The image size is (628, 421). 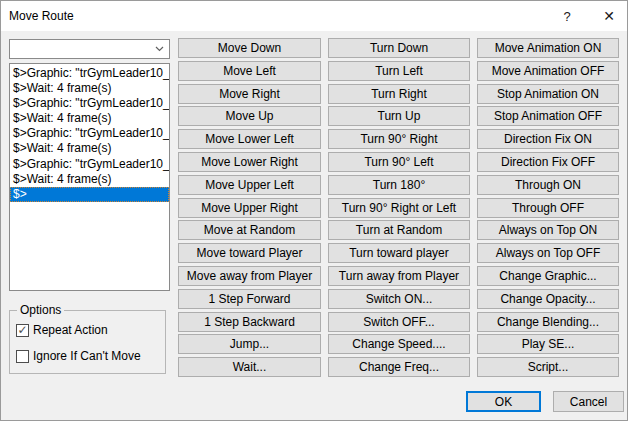 I want to click on command-button: Script..., so click(x=548, y=367).